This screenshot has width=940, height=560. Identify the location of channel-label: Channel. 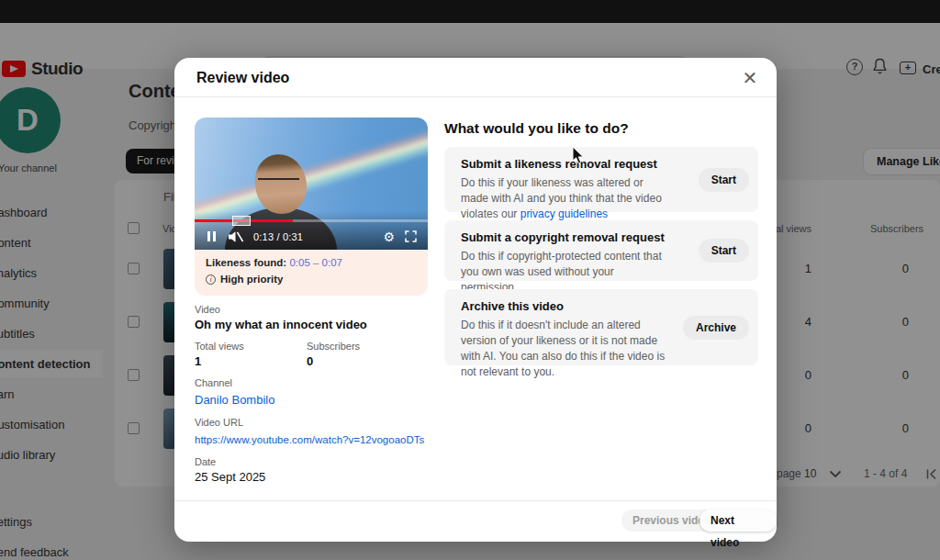
(316, 383).